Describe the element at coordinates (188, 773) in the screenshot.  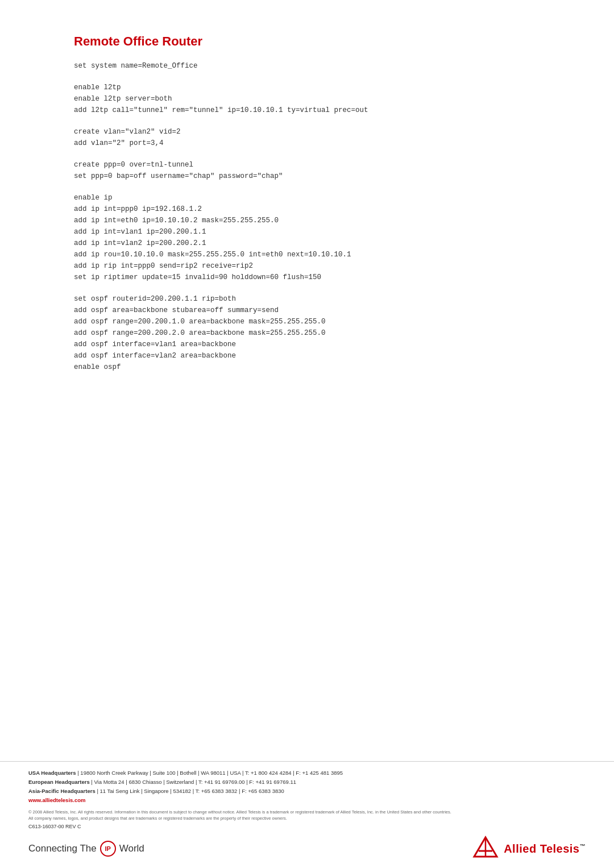
I see `usa-city: Bothell` at that location.